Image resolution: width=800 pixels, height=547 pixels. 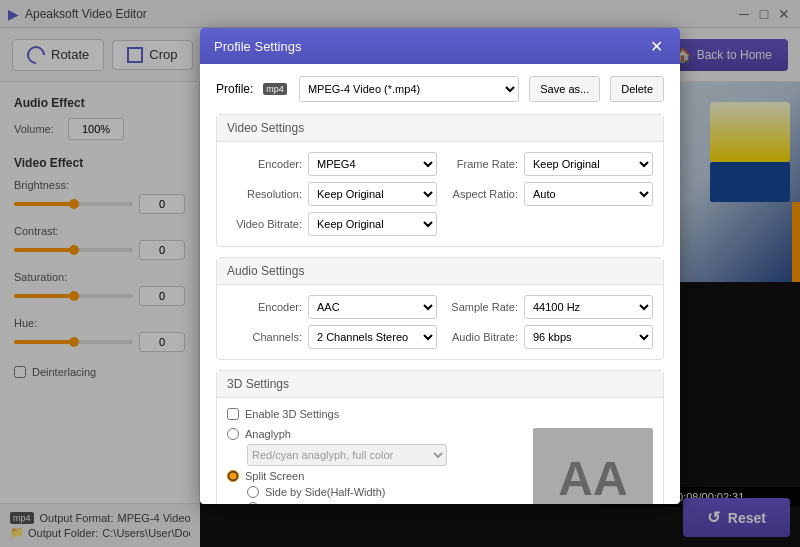 What do you see at coordinates (264, 337) in the screenshot?
I see `channels-label: Channels:` at bounding box center [264, 337].